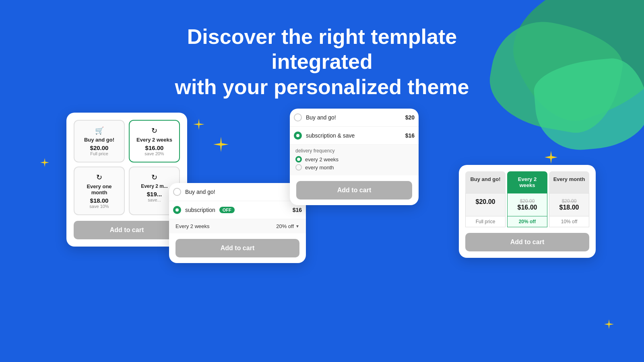 This screenshot has height=362, width=644. I want to click on card3-price-buy: $20, so click(410, 117).